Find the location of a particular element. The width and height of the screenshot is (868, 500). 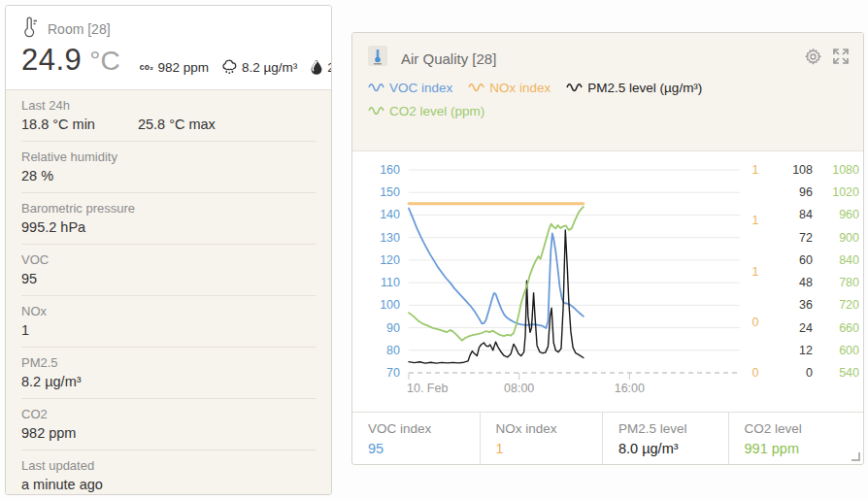

current-reading-cell: CO2 level991 ppm is located at coordinates (796, 439).